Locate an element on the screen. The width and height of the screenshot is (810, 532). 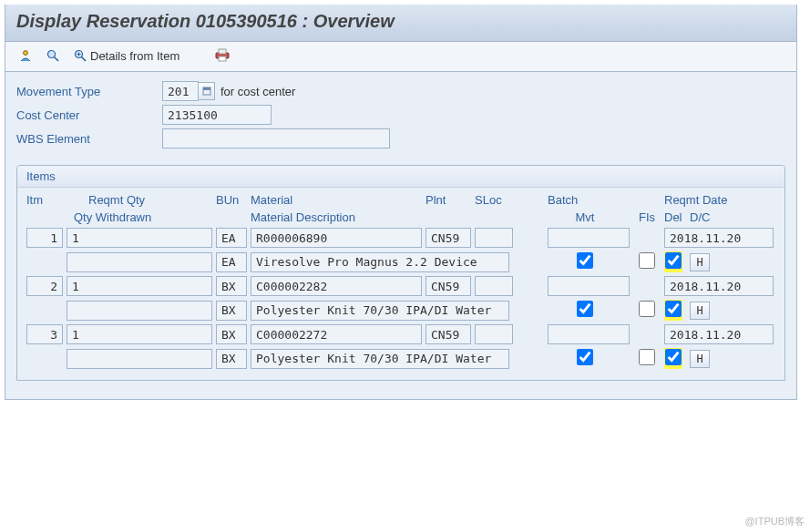
row-wbs: WBS Element is located at coordinates (401, 138).